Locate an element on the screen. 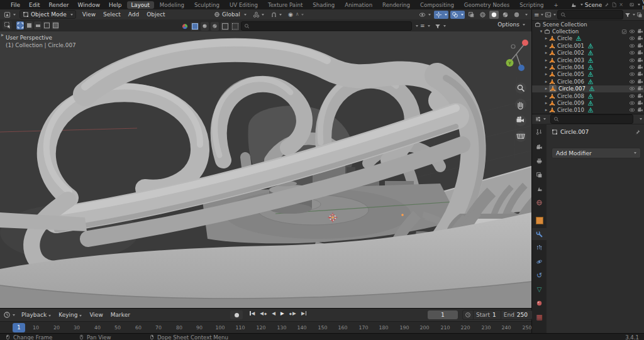 This screenshot has height=340, width=644. library-override-icon is located at coordinates (640, 15).